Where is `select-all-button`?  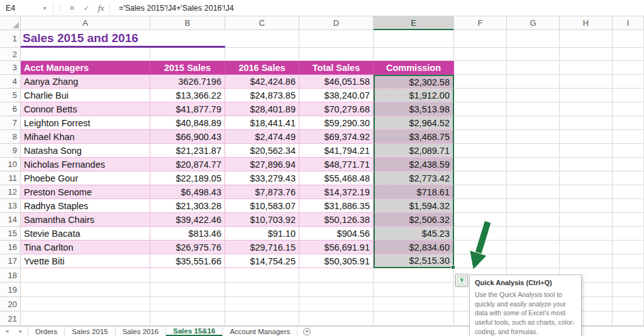 select-all-button is located at coordinates (10, 23).